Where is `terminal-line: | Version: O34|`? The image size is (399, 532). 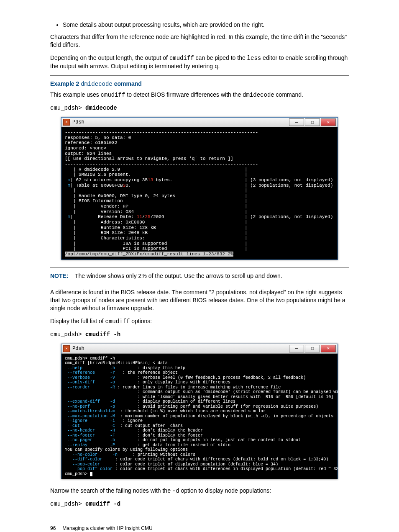 terminal-line: | Version: O34| is located at coordinates (200, 212).